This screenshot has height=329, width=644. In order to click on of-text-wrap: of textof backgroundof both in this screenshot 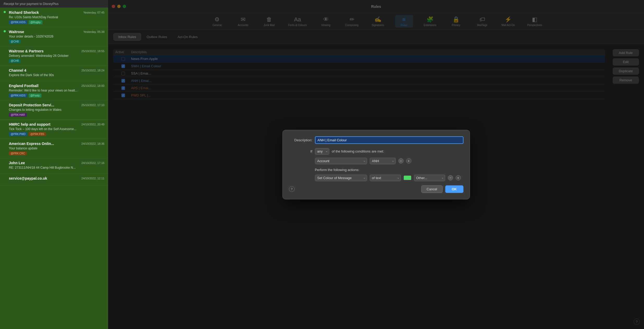, I will do `click(385, 178)`.